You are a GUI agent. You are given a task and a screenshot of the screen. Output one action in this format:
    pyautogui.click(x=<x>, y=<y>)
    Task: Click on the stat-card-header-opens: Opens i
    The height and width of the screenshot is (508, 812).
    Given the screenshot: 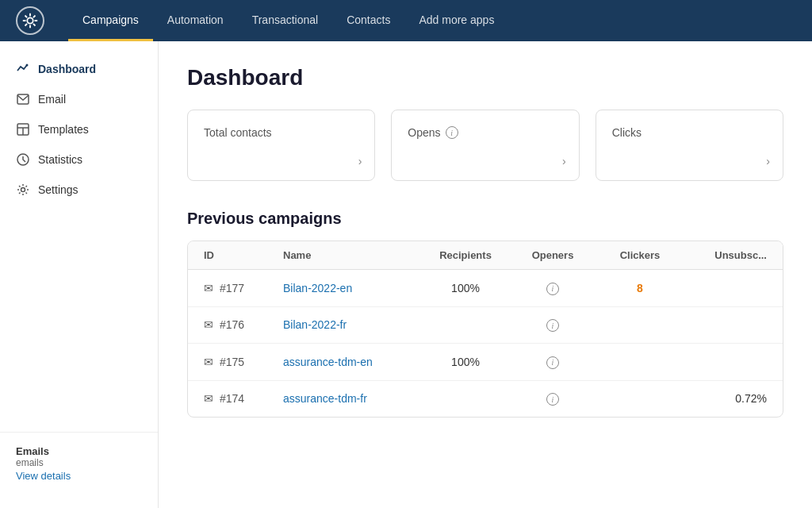 What is the action you would take?
    pyautogui.click(x=485, y=133)
    